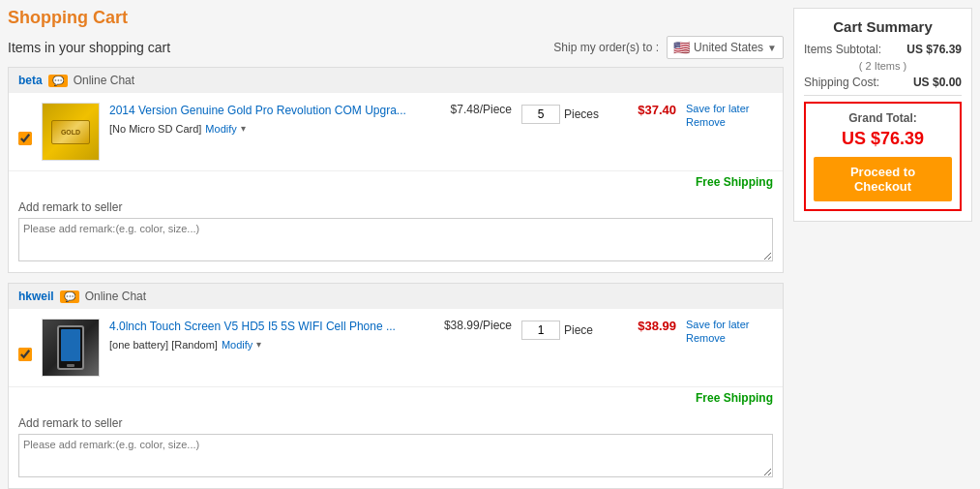 The width and height of the screenshot is (980, 489). What do you see at coordinates (262, 327) in the screenshot?
I see `item-name-2: 4.0lnch Touch Screen V5 HD5 I5 5S WIFI C…` at bounding box center [262, 327].